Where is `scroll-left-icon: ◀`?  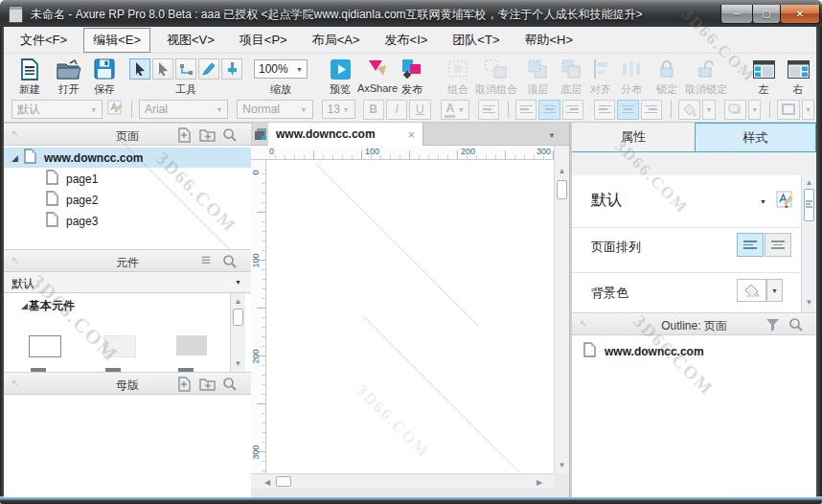
scroll-left-icon: ◀ is located at coordinates (267, 483).